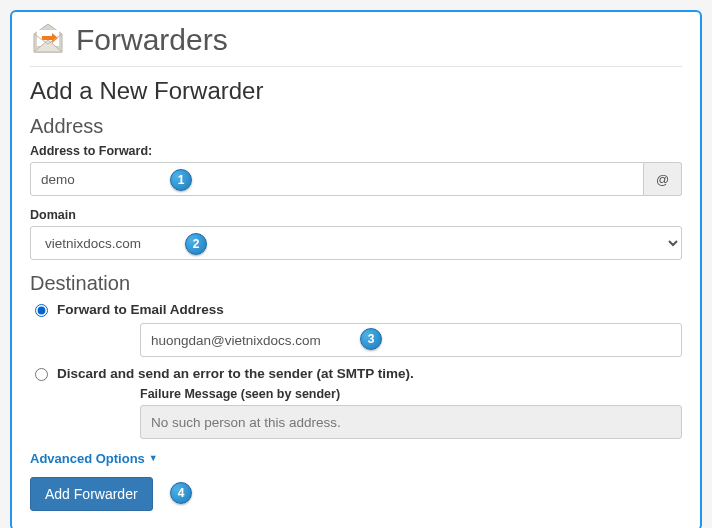 The height and width of the screenshot is (528, 712). I want to click on address-to-forward-field: Address to Forward: @ 1, so click(356, 170).